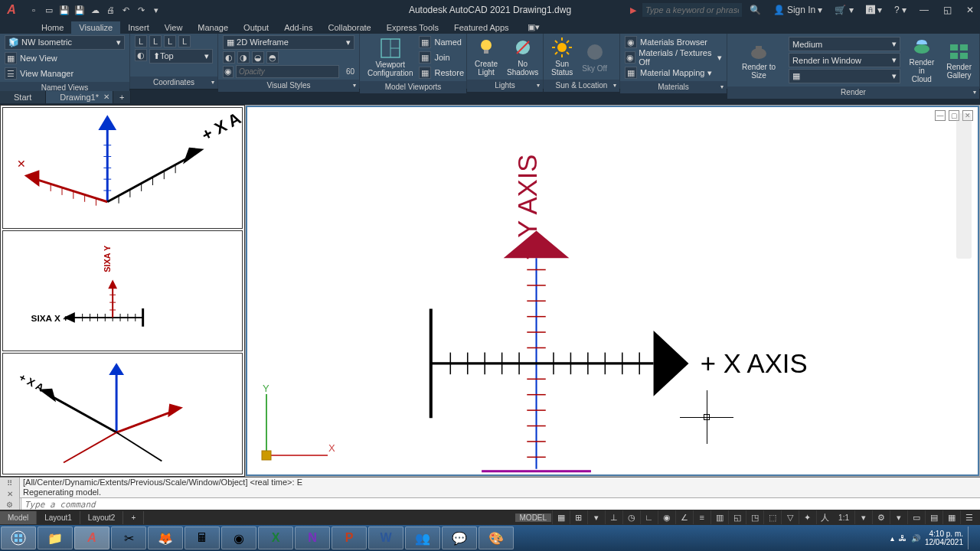 The image size is (980, 551). What do you see at coordinates (170, 41) in the screenshot?
I see `ucs-icon-3: L` at bounding box center [170, 41].